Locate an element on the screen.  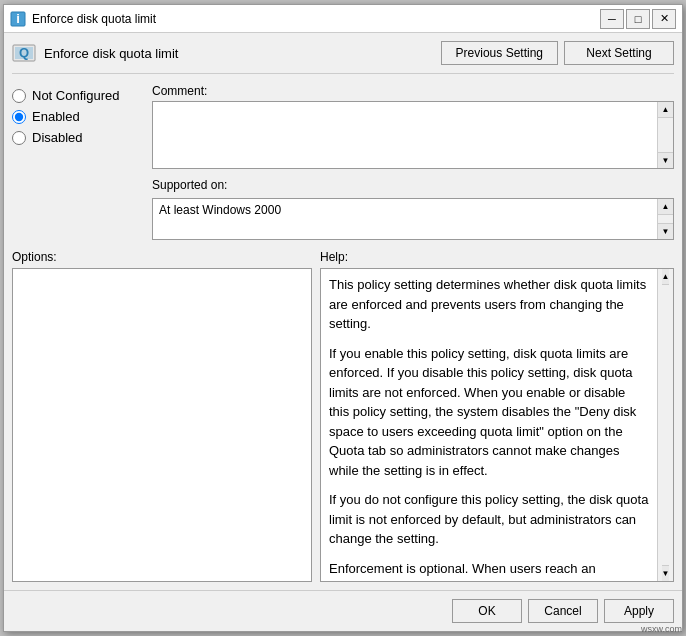
supported-on-label: Supported on: is located at coordinates (413, 184).